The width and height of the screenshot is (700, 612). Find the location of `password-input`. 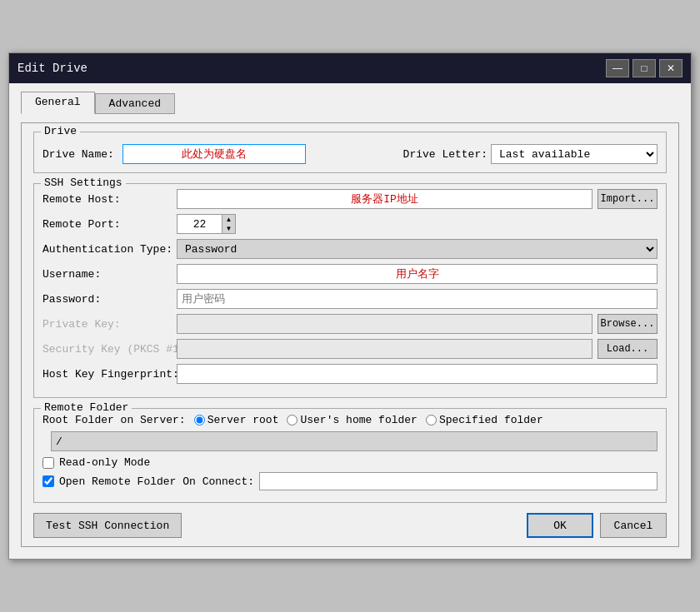

password-input is located at coordinates (417, 299).